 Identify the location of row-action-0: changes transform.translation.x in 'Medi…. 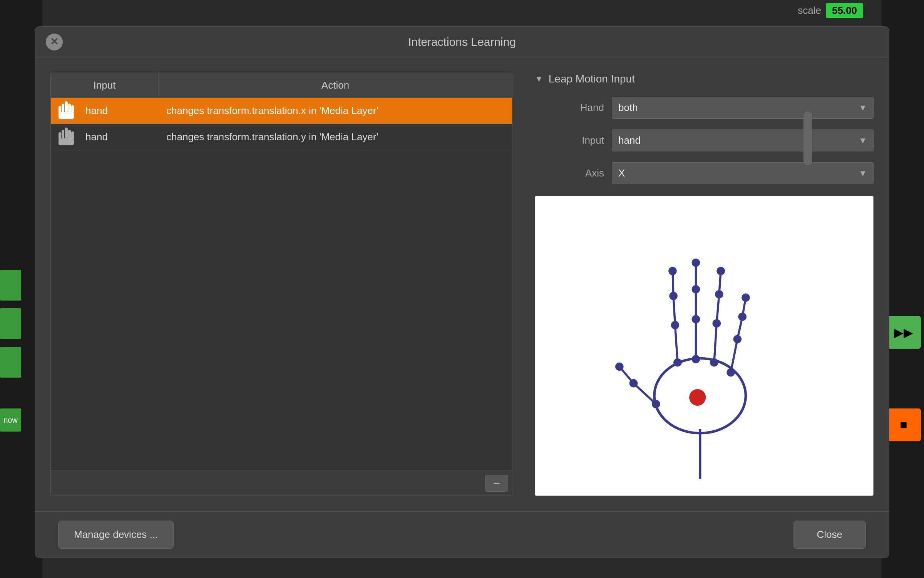
(335, 111).